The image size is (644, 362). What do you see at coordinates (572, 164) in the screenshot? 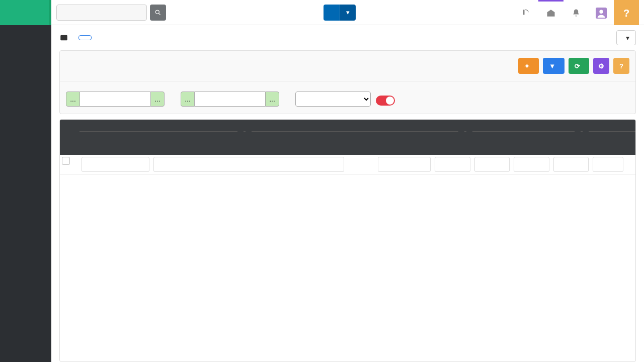
I see `find-buy` at bounding box center [572, 164].